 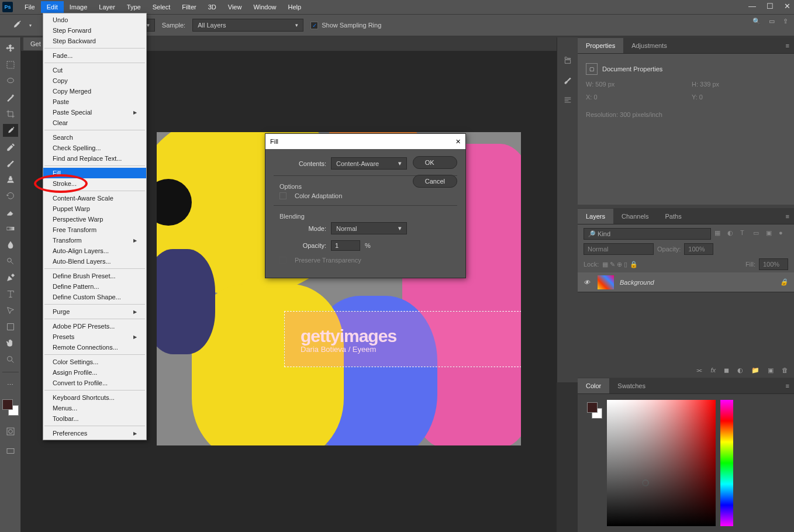 What do you see at coordinates (435, 181) in the screenshot?
I see `cancel-button: Cancel` at bounding box center [435, 181].